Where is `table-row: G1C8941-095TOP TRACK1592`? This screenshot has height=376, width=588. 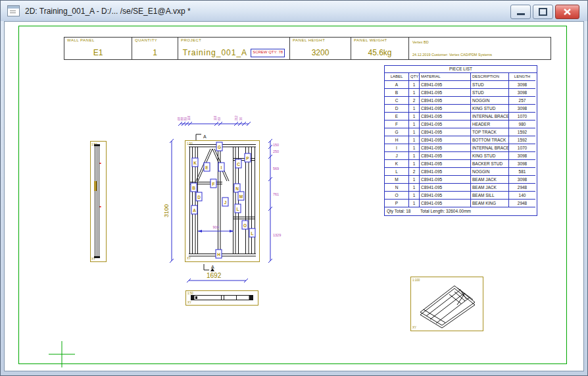
table-row: G1C8941-095TOP TRACK1592 is located at coordinates (460, 132).